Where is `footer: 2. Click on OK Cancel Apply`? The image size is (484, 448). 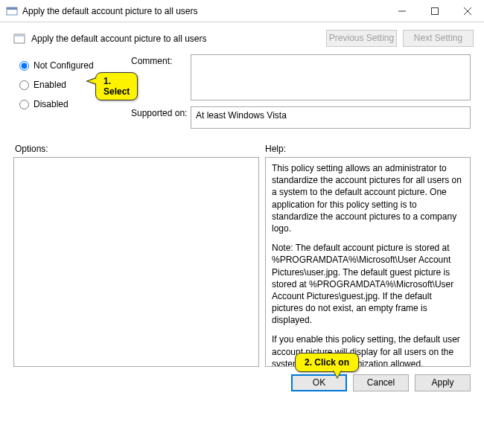 footer: 2. Click on OK Cancel Apply is located at coordinates (242, 380).